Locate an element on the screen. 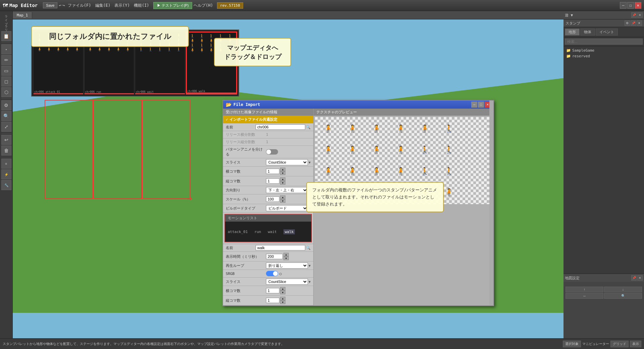 The width and height of the screenshot is (644, 349). fi-minimize-button: ─ is located at coordinates (474, 105).